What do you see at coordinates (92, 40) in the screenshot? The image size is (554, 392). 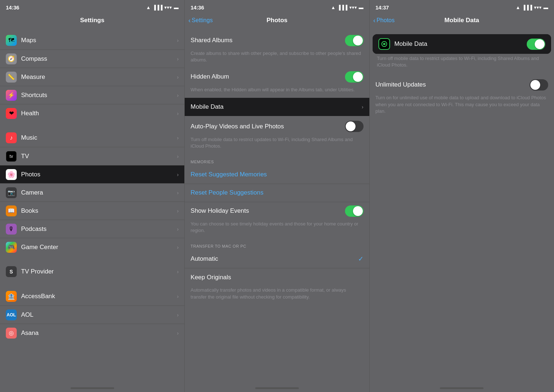 I see `settings-row-maps: 🗺 Maps ›` at bounding box center [92, 40].